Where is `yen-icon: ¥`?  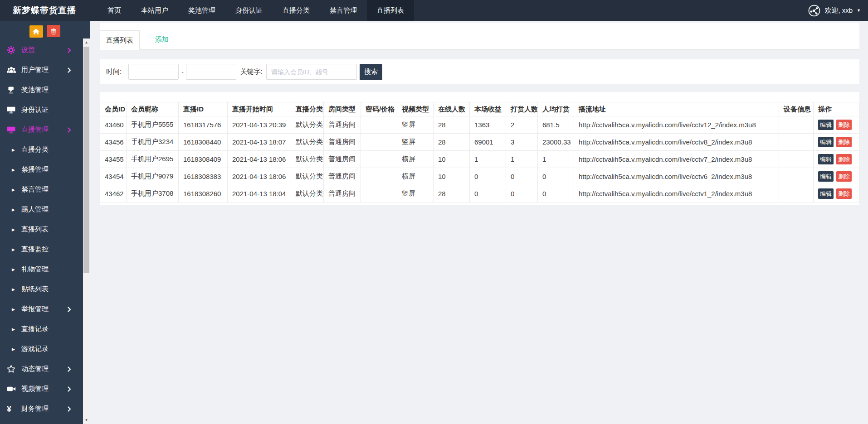
yen-icon: ¥ is located at coordinates (13, 409).